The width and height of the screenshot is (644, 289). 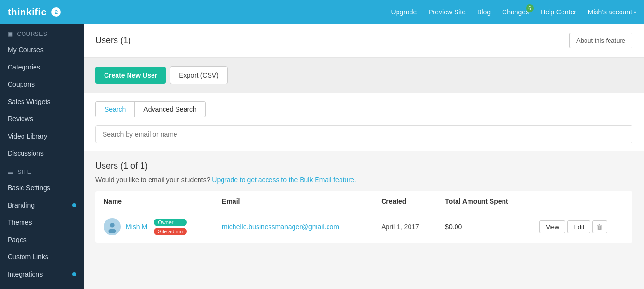 What do you see at coordinates (364, 217) in the screenshot?
I see `users-table: Name Email Created Total Amount Spent` at bounding box center [364, 217].